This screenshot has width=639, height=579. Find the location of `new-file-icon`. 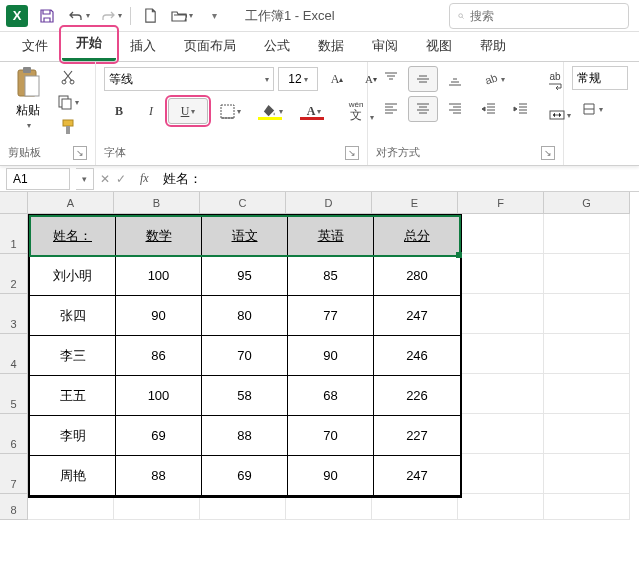

new-file-icon is located at coordinates (150, 16).